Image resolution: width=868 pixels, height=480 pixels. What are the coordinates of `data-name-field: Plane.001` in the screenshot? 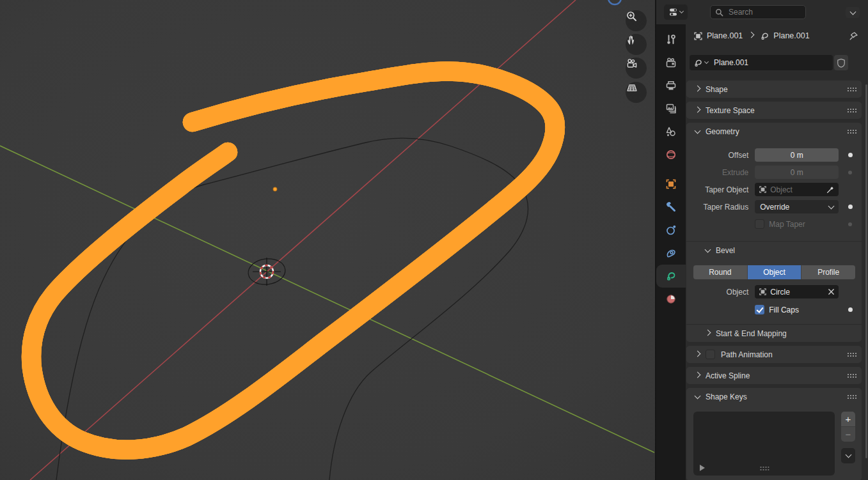 It's located at (761, 63).